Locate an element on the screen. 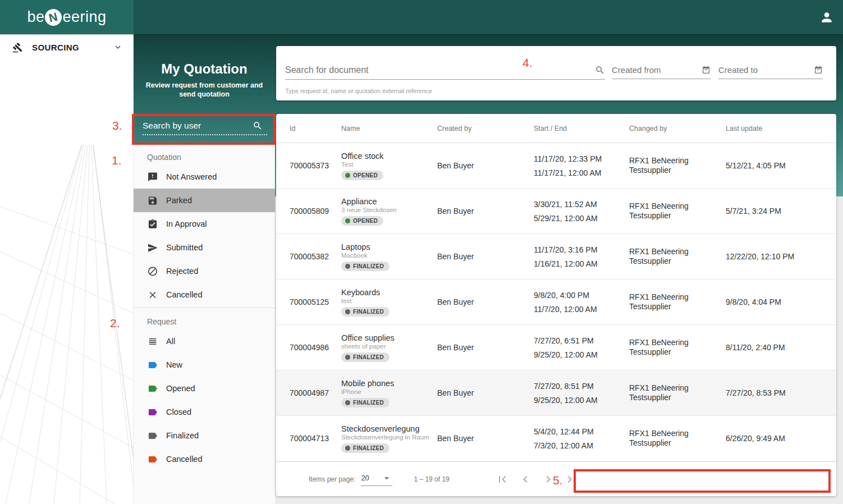  cell-start-end: 11/17/20, 12:33 PM11/17/21, 12:00 AM is located at coordinates (581, 166).